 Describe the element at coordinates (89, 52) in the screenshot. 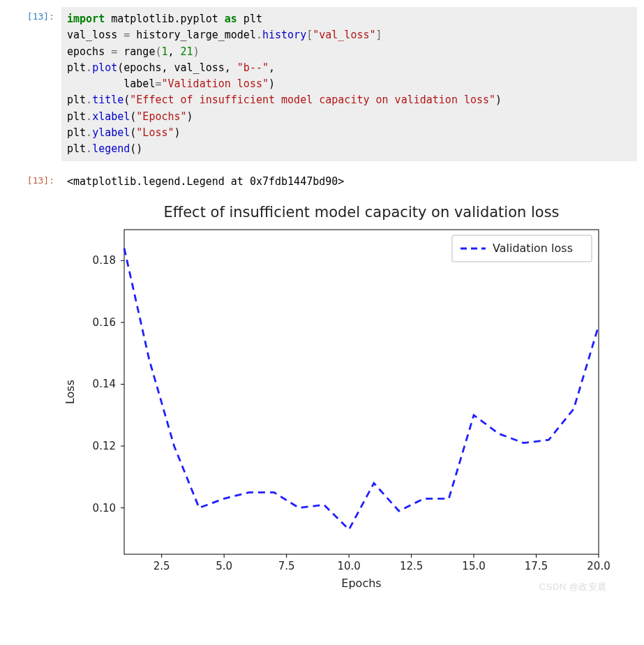

I see `code-text: epochs` at that location.